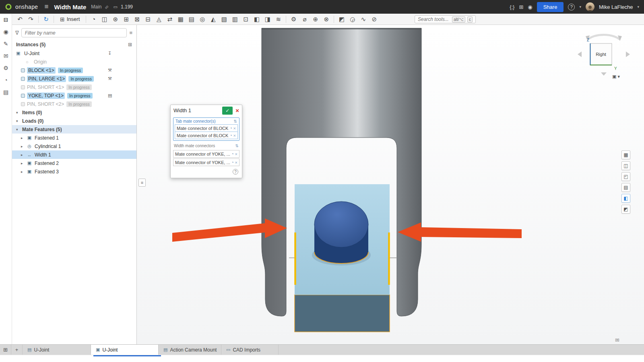 This screenshot has width=644, height=362. What do you see at coordinates (246, 19) in the screenshot?
I see `appearance-icon: ⊡` at bounding box center [246, 19].